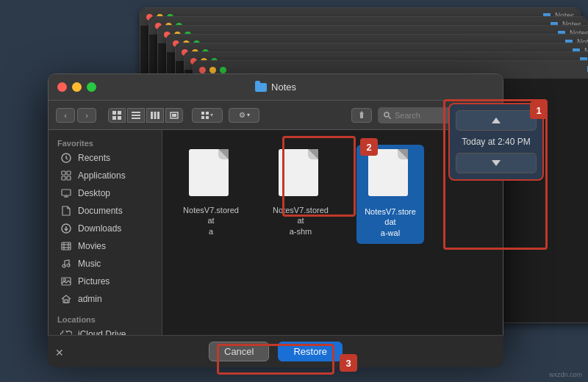 The width and height of the screenshot is (588, 382). What do you see at coordinates (261, 87) in the screenshot?
I see `folder-icon` at bounding box center [261, 87].